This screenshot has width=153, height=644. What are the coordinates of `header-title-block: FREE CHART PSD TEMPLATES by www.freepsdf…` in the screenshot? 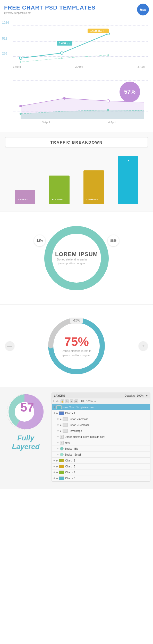 It's located at (50, 9).